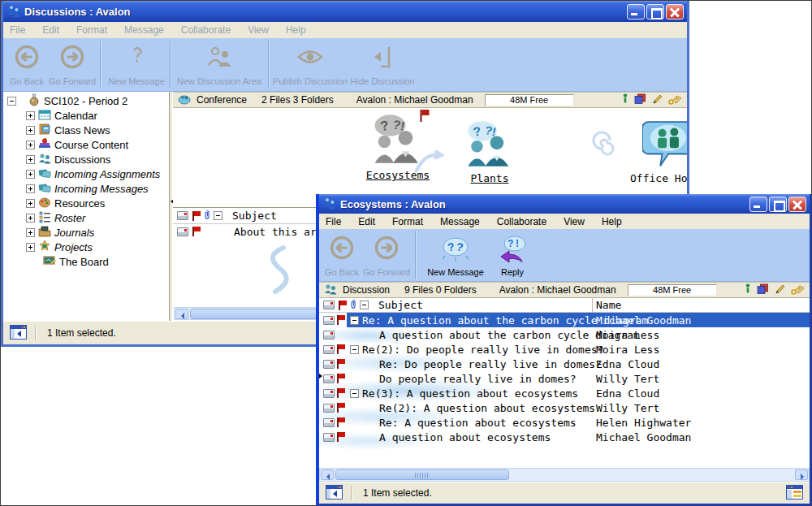 The width and height of the screenshot is (812, 506). What do you see at coordinates (86, 247) in the screenshot?
I see `sidebar-item-projects: Projects` at bounding box center [86, 247].